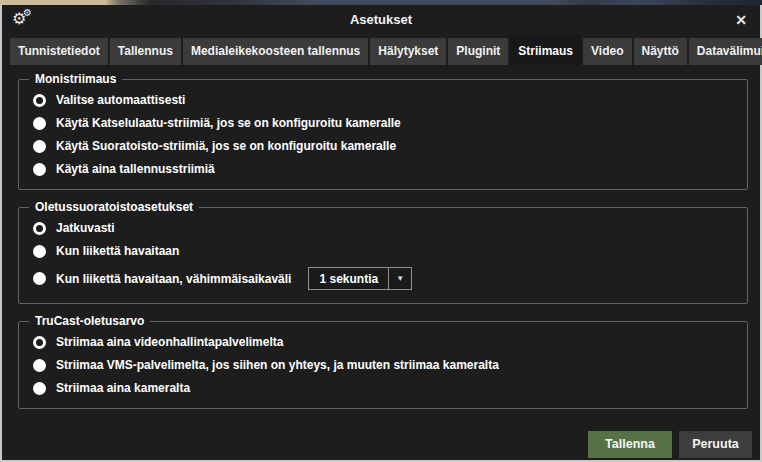 The height and width of the screenshot is (462, 762). Describe the element at coordinates (276, 52) in the screenshot. I see `tab-medialeikekoosteen-tallennus: Medialeikekoosteen tallennus` at that location.